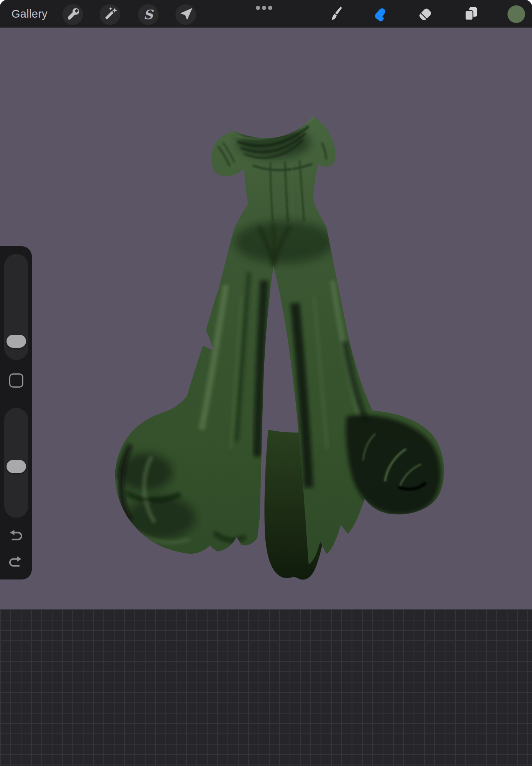  Describe the element at coordinates (379, 15) in the screenshot. I see `smudge-finger-icon` at that location.